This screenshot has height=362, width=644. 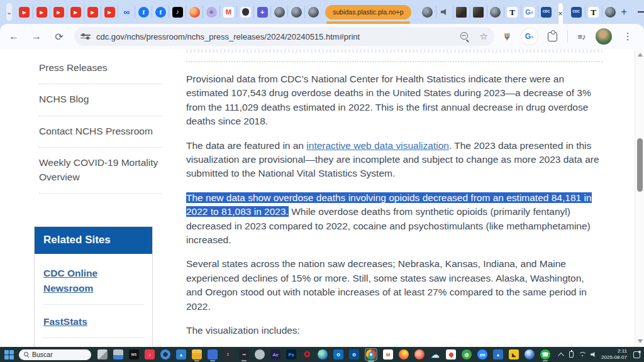 I want to click on music-app-icon: ♪, so click(x=150, y=354).